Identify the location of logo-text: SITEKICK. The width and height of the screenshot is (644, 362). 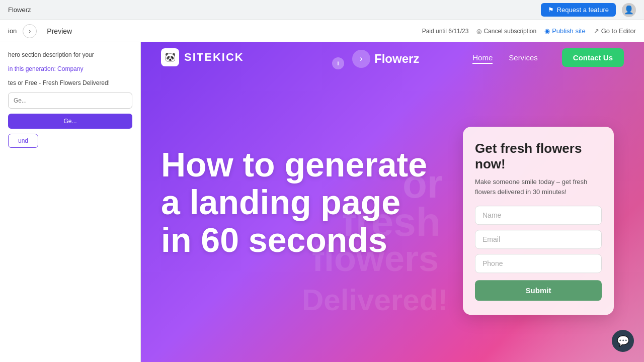
(214, 57).